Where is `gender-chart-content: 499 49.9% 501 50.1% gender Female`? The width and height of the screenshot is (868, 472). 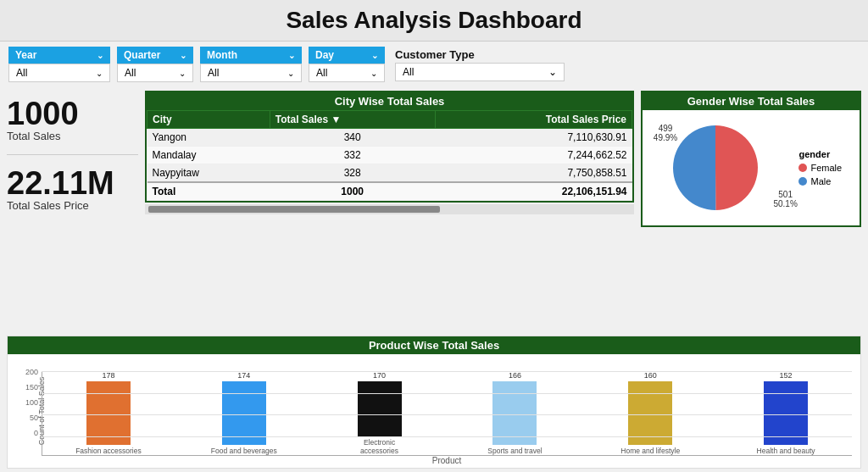 gender-chart-content: 499 49.9% 501 50.1% gender Female is located at coordinates (751, 168).